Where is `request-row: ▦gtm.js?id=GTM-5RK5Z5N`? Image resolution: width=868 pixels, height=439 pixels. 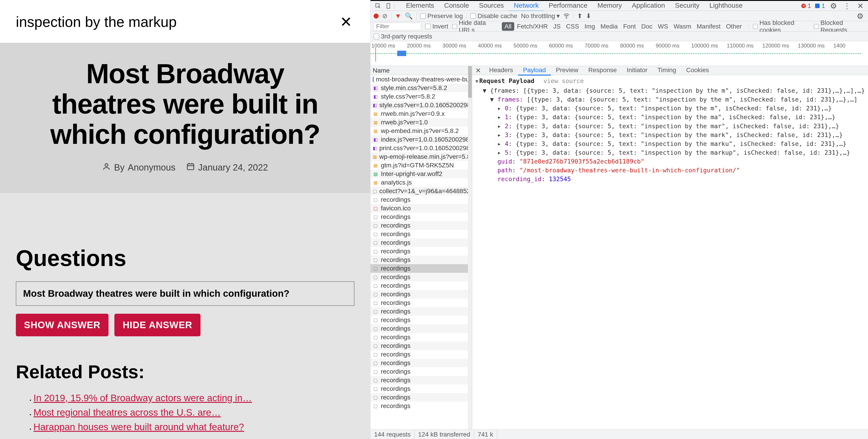 request-row: ▦gtm.js?id=GTM-5RK5Z5N is located at coordinates (421, 165).